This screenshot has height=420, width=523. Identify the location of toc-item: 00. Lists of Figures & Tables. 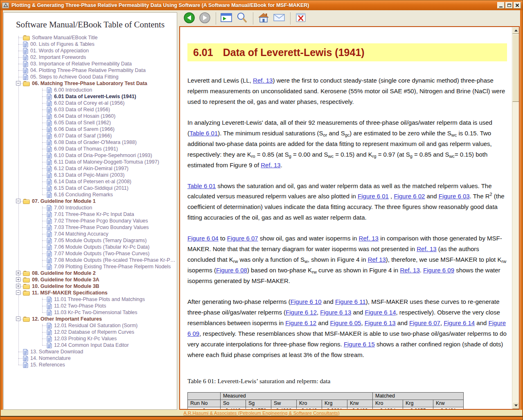
(94, 44).